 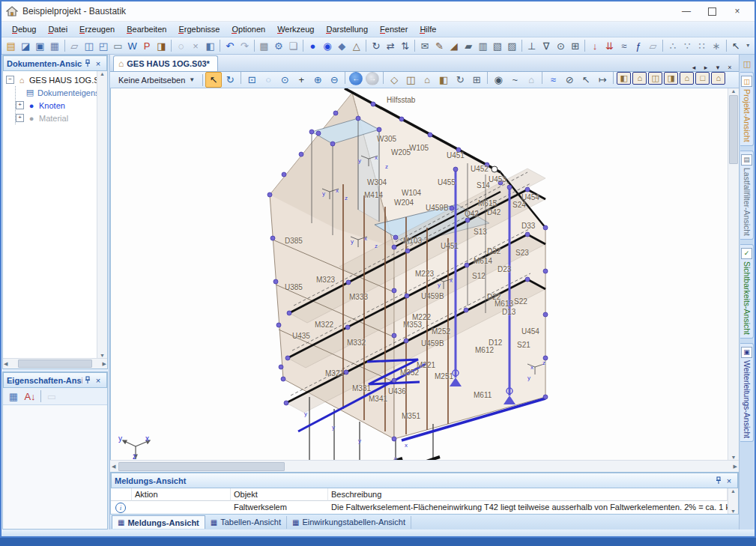 What do you see at coordinates (532, 46) in the screenshot?
I see `support-icon: ⊥` at bounding box center [532, 46].